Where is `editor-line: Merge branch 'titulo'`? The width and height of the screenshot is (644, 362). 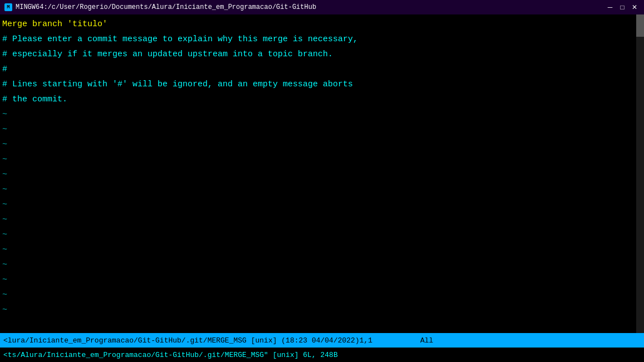 editor-line: Merge branch 'titulo' is located at coordinates (323, 25).